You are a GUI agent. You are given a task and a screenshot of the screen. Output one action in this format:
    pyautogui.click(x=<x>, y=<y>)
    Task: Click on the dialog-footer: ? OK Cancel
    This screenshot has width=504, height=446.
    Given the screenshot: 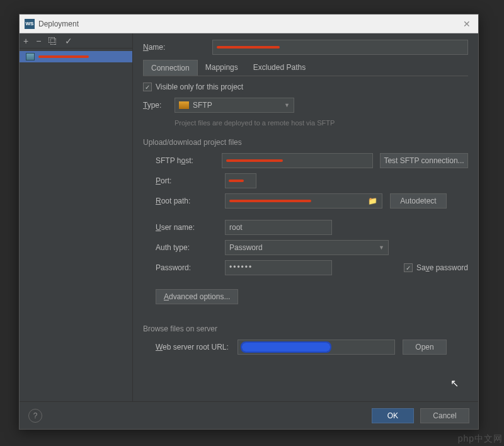 What is the action you would take?
    pyautogui.click(x=249, y=415)
    